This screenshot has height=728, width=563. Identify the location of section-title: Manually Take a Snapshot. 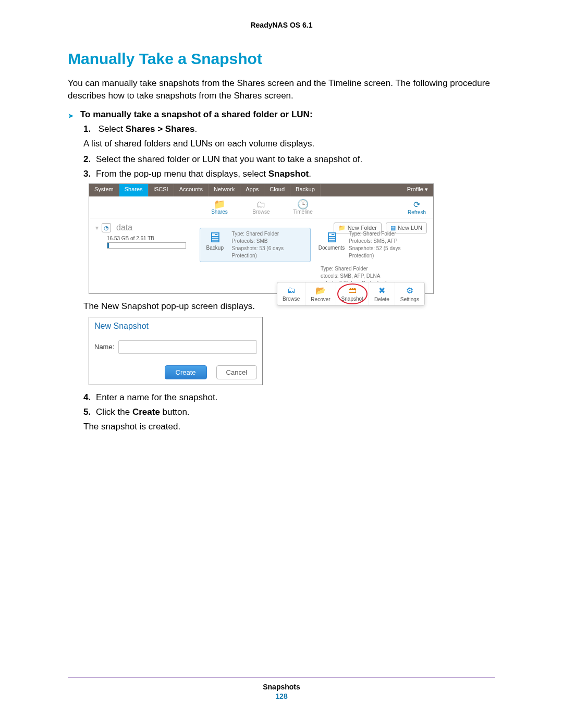
(282, 59).